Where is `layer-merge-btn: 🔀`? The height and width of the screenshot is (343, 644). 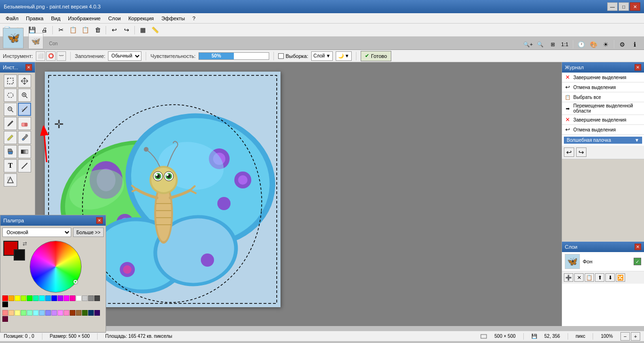
layer-merge-btn: 🔀 is located at coordinates (620, 278).